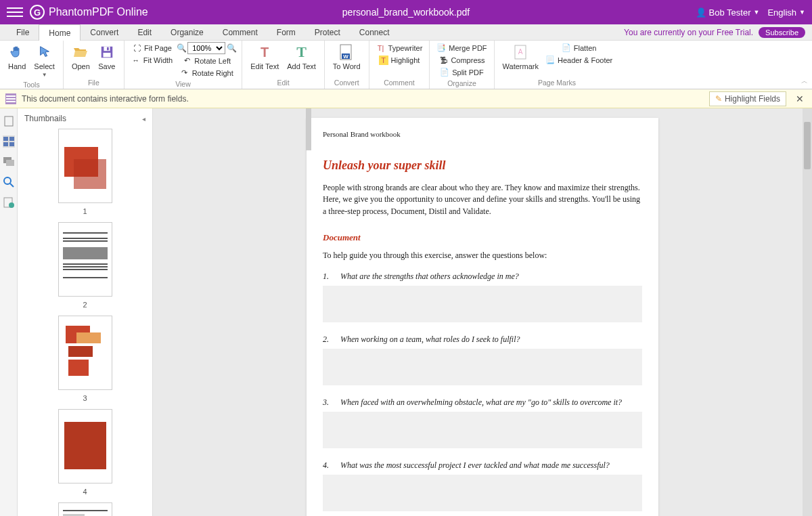  Describe the element at coordinates (481, 402) in the screenshot. I see `question-text: When faced with an overwhelming obstacle…` at that location.